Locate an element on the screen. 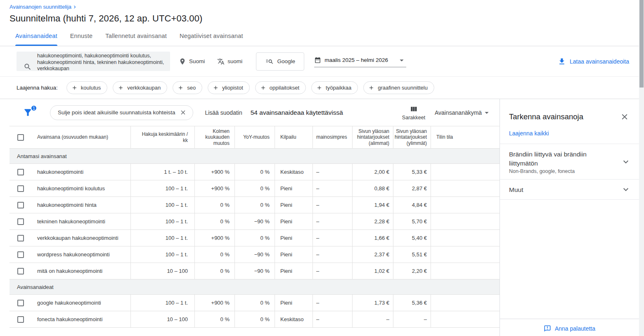 The image size is (644, 336). scrollbar-thumb is located at coordinates (642, 44).